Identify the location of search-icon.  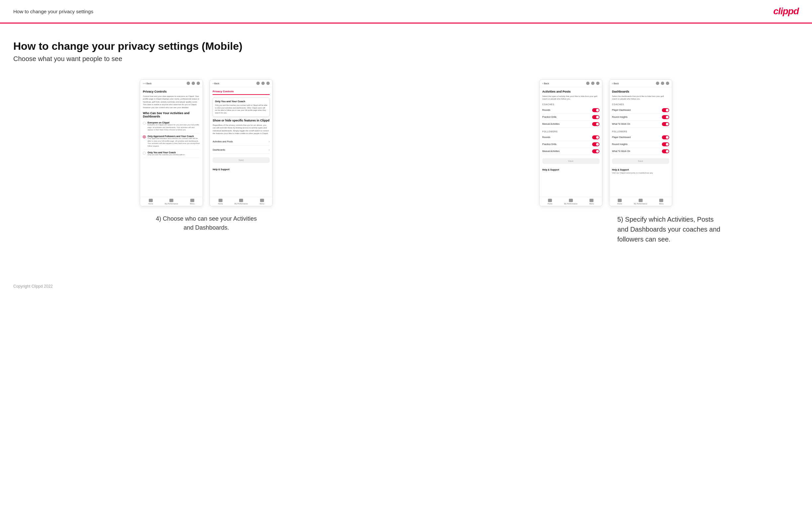
(188, 83).